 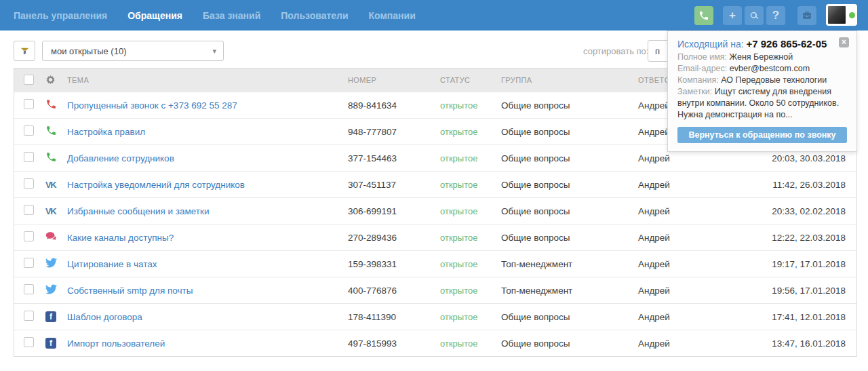 What do you see at coordinates (24, 52) in the screenshot?
I see `funnel-icon` at bounding box center [24, 52].